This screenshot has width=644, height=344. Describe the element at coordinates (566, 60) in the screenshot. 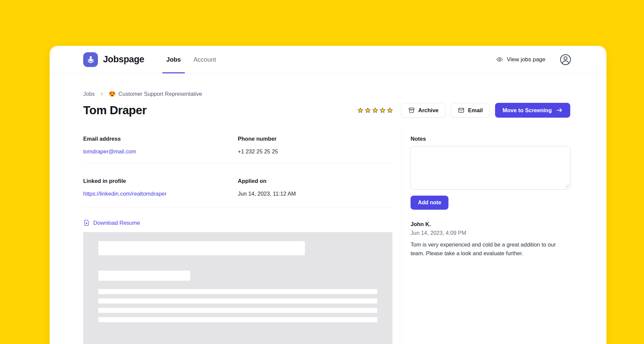

I see `user-avatar-icon` at that location.